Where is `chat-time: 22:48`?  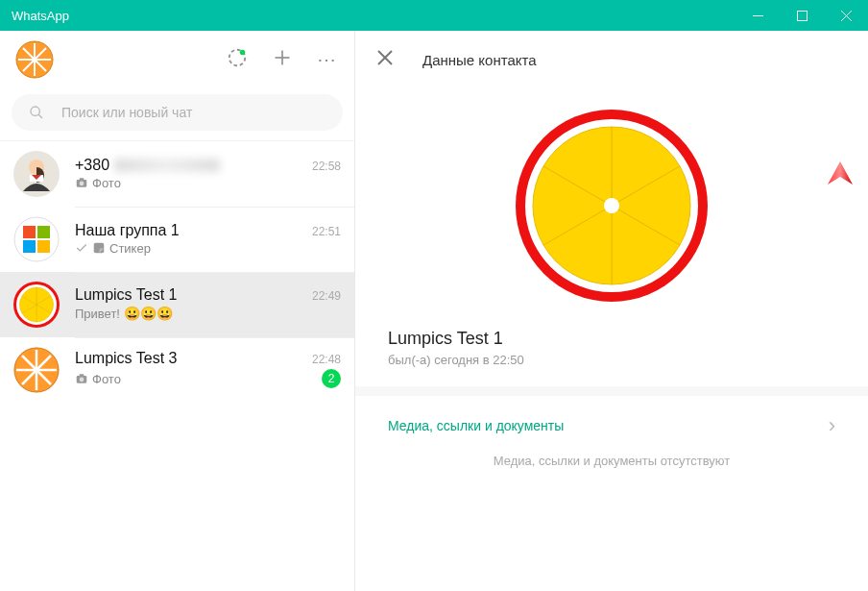 chat-time: 22:48 is located at coordinates (326, 359).